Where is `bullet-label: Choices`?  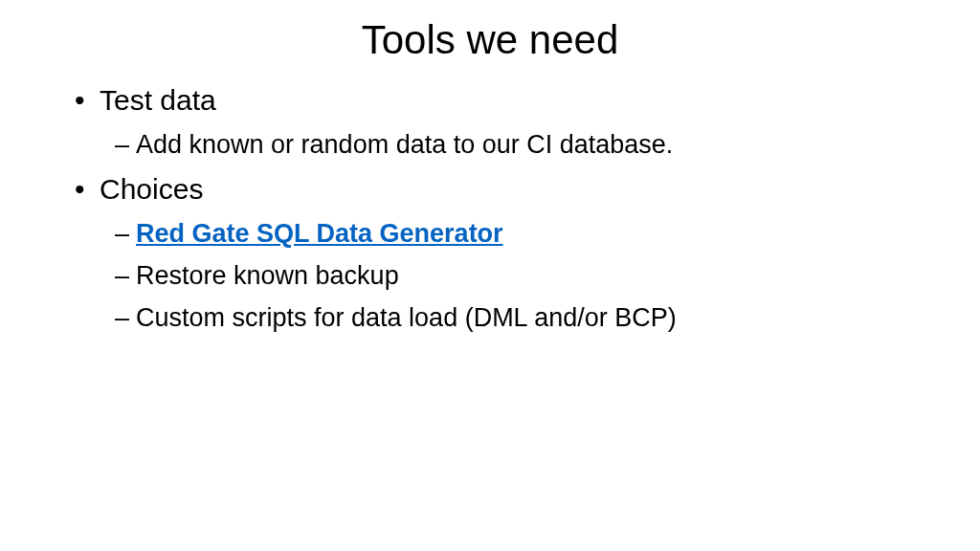 bullet-label: Choices is located at coordinates (151, 189).